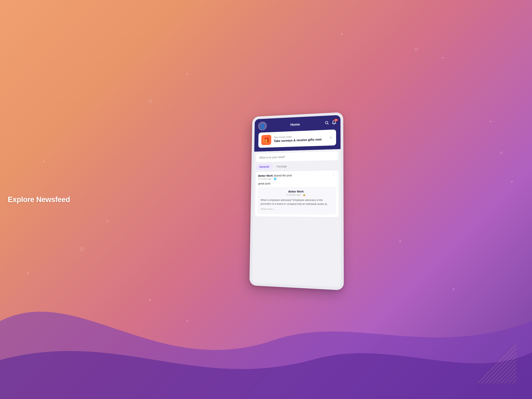 The width and height of the screenshot is (532, 399). What do you see at coordinates (263, 156) in the screenshot?
I see `mind-input` at bounding box center [263, 156].